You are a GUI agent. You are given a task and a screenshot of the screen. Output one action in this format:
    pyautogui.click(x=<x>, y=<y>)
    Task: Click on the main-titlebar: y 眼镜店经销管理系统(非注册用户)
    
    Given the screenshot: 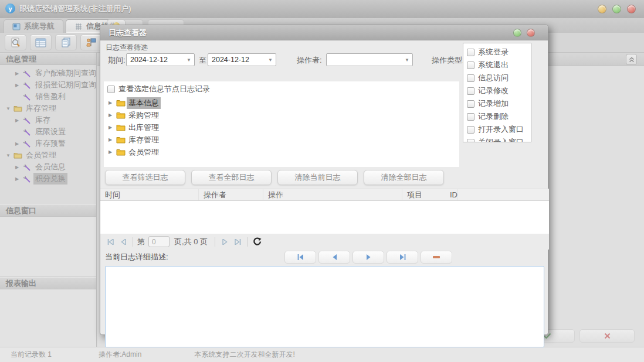 What is the action you would take?
    pyautogui.click(x=322, y=9)
    